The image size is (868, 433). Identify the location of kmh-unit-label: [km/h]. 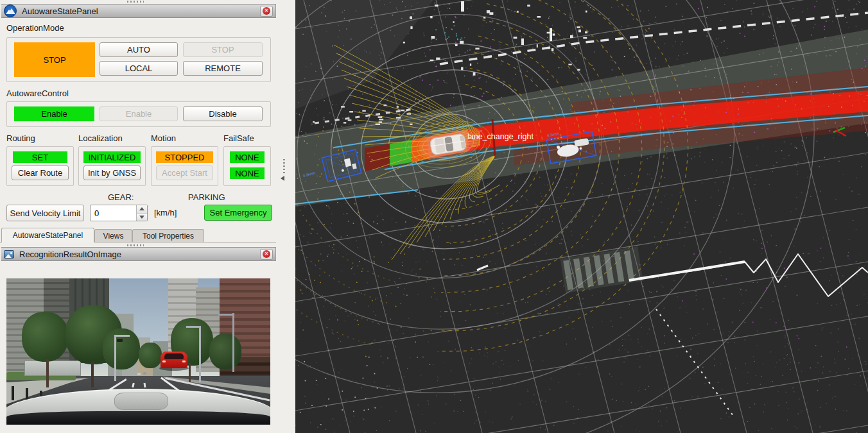
(166, 213).